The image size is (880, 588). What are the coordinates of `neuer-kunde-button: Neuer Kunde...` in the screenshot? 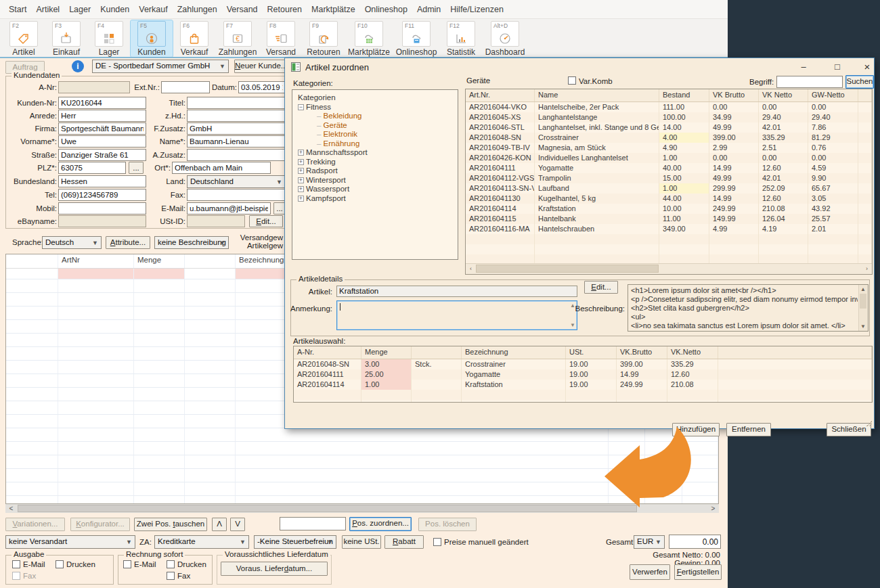 It's located at (260, 66).